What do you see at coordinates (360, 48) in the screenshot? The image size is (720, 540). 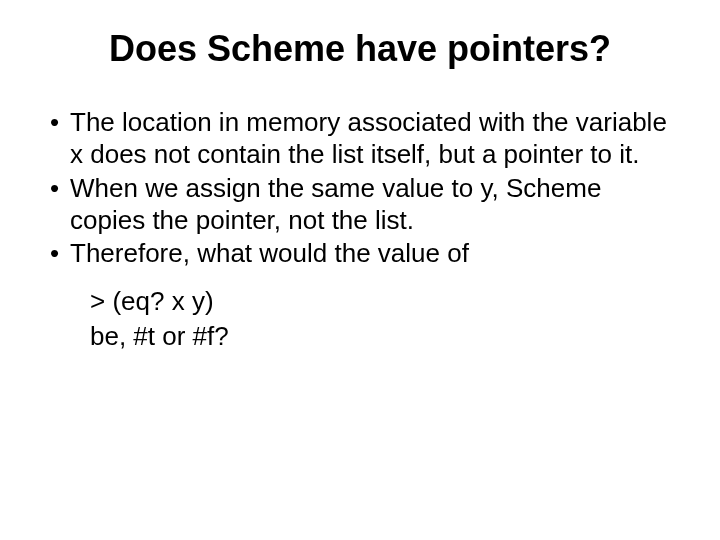 I see `slide-title: Does Scheme have pointers?` at bounding box center [360, 48].